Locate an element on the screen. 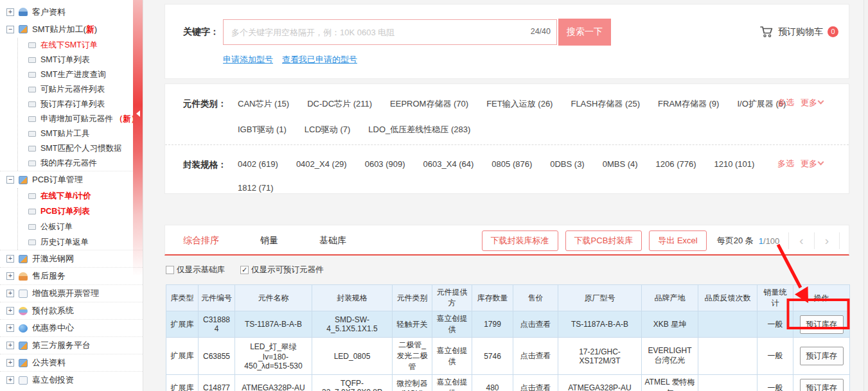  sidebar-item-apply-add-parts: 申请增加可贴元器件 （新） is located at coordinates (80, 119).